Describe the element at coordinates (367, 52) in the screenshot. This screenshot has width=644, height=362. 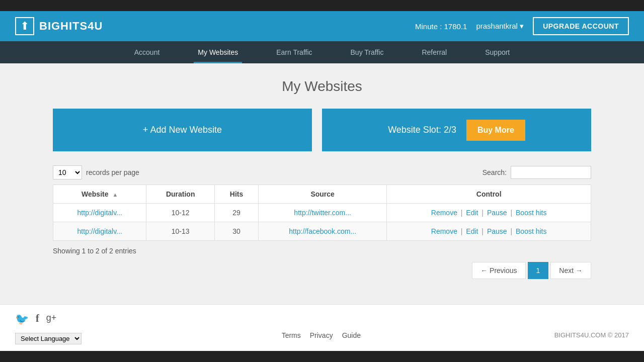
I see `nav-buy-traffic: Buy Traffic` at that location.